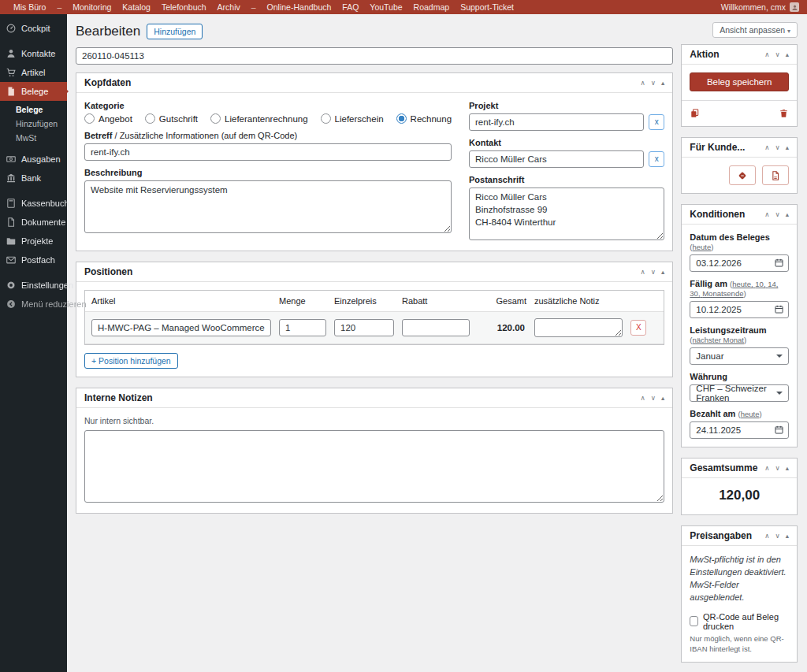 The width and height of the screenshot is (807, 672). I want to click on add-position-button: + Position hinzufügen, so click(131, 361).